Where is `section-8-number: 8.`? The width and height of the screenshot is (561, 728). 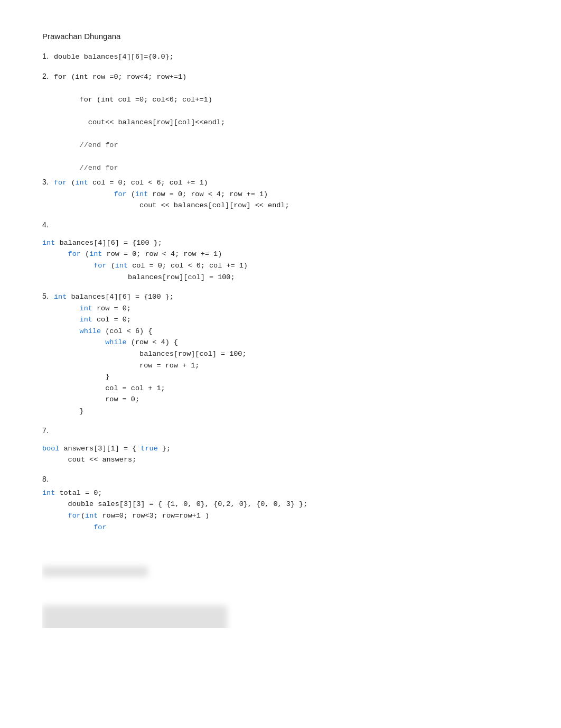 section-8-number: 8. is located at coordinates (48, 479).